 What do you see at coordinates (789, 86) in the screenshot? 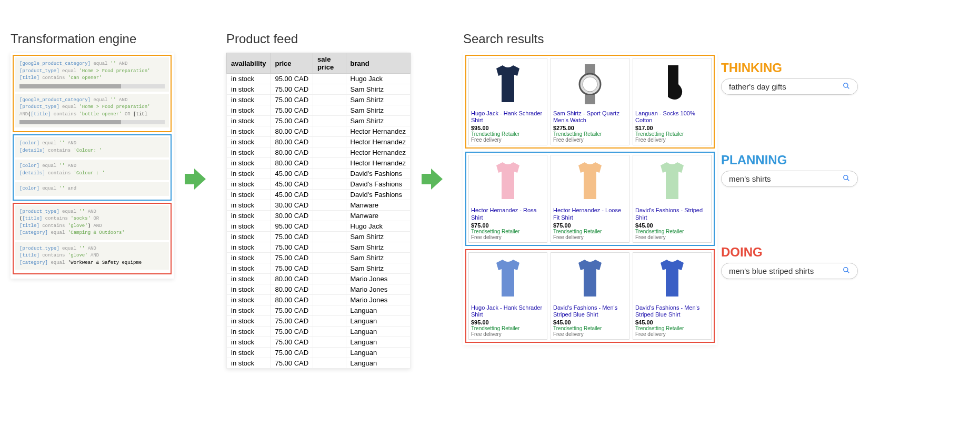
I see `search-pill-thinking: father's day gifts` at bounding box center [789, 86].